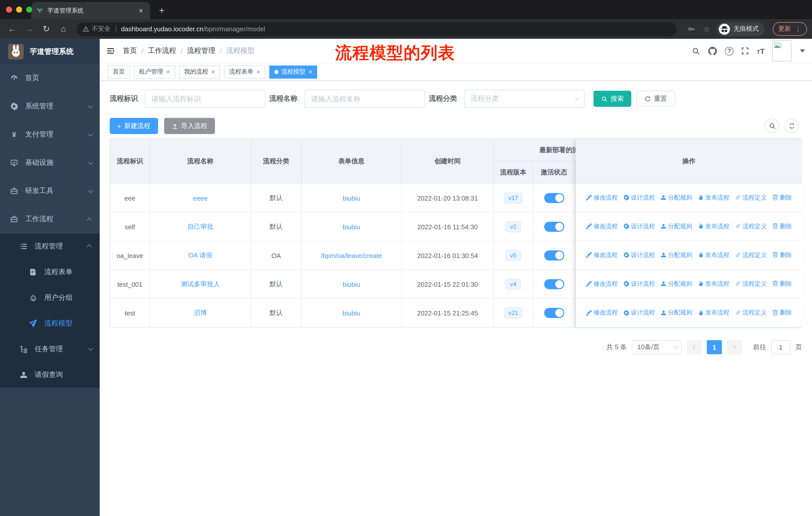  I want to click on goto-page-input, so click(781, 347).